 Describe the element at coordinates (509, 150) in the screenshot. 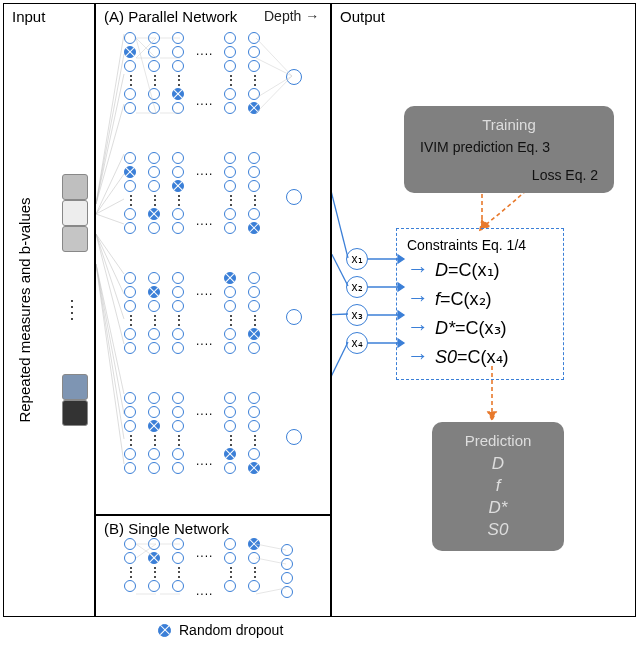

I see `training-box: Training IVIM prediction Eq. 3 Loss Eq. …` at that location.